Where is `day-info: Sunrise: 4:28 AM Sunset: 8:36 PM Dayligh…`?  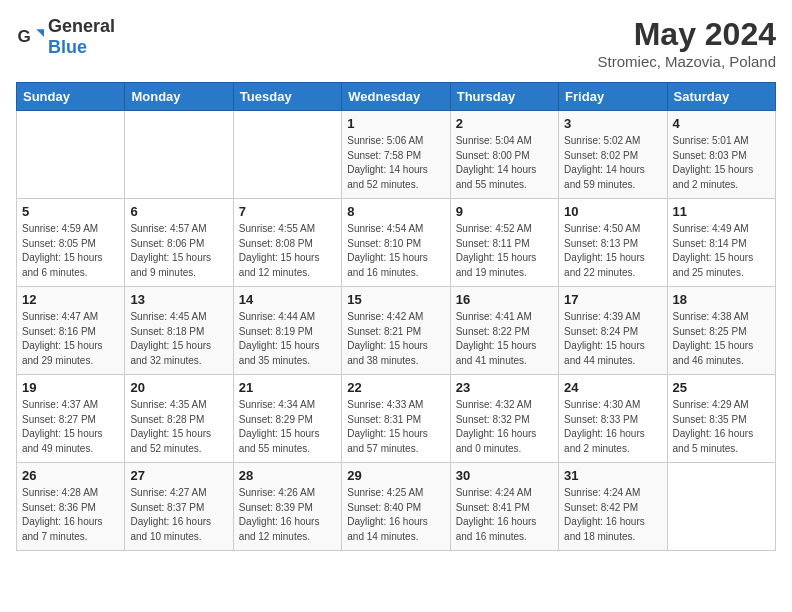
day-info: Sunrise: 4:28 AM Sunset: 8:36 PM Dayligh… is located at coordinates (70, 515).